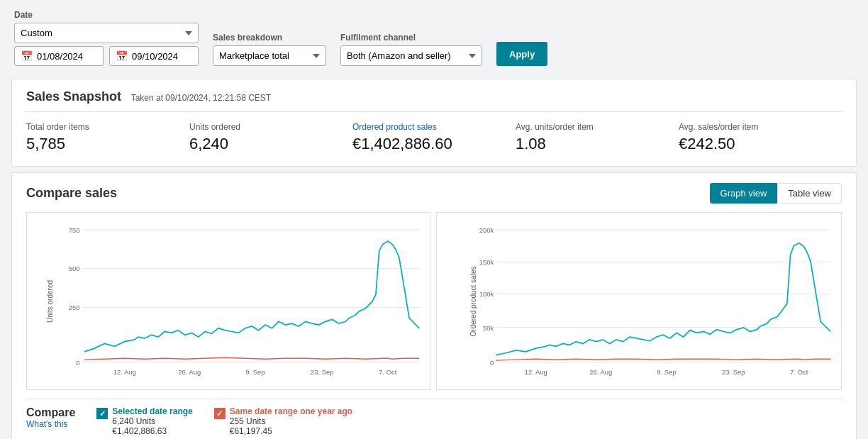 This screenshot has width=868, height=439. What do you see at coordinates (152, 421) in the screenshot?
I see `legend-text-current: Selected date range 6,240 Units €1,402,8…` at bounding box center [152, 421].